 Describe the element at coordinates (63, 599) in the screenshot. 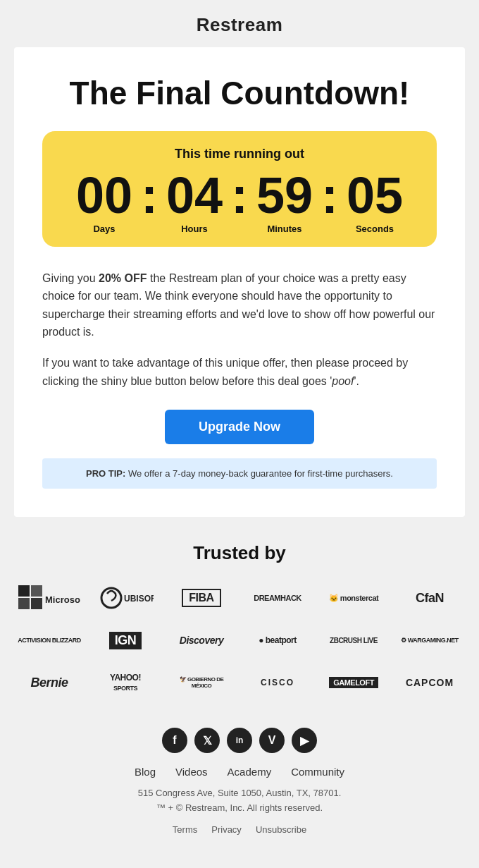

I see `svg-text: Microsoft` at that location.